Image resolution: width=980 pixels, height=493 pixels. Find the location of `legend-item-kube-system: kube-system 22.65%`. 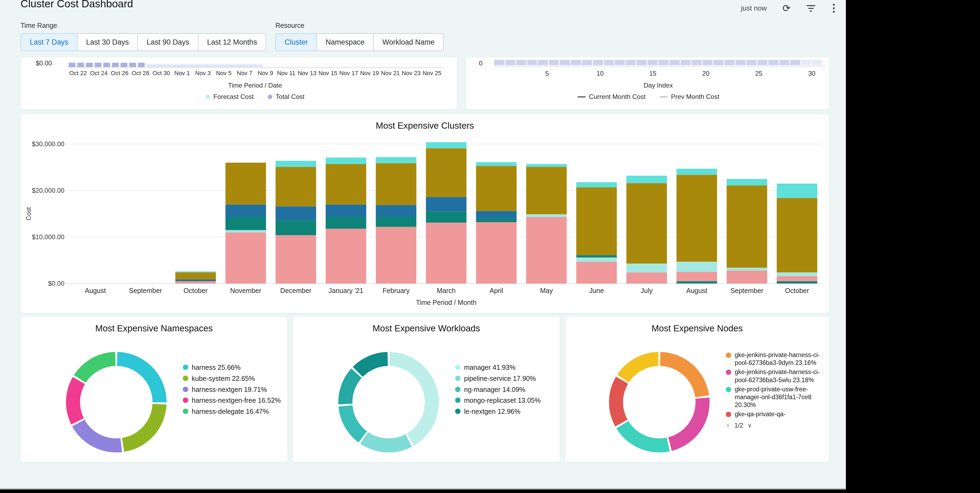

legend-item-kube-system: kube-system 22.65% is located at coordinates (237, 379).